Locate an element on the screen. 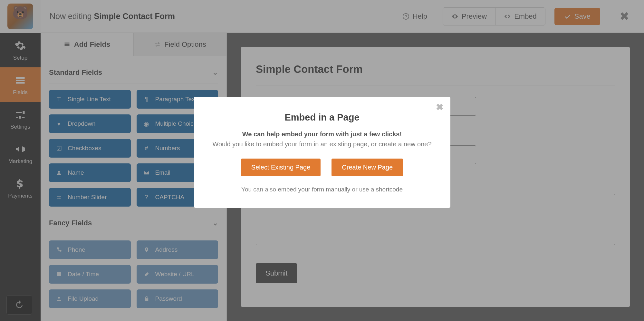 The height and width of the screenshot is (321, 644). embed-modal: ✖ Embed in a Page We can help embed your… is located at coordinates (322, 152).